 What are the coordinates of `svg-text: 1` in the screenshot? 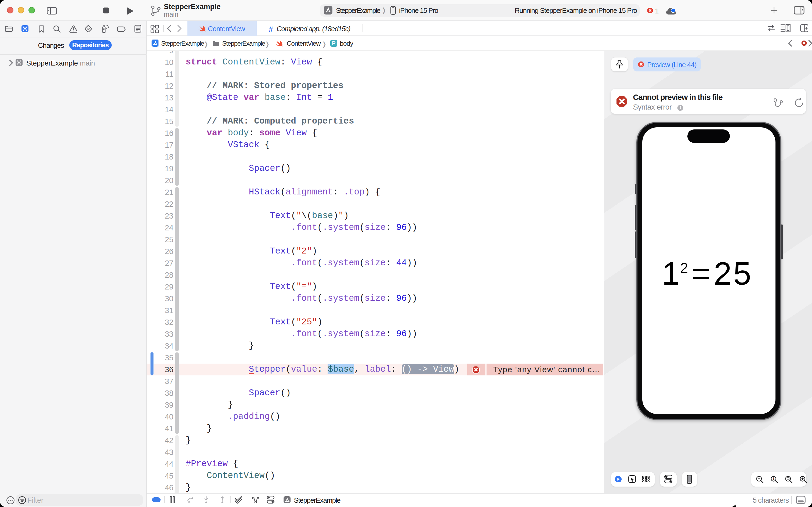 It's located at (773, 479).